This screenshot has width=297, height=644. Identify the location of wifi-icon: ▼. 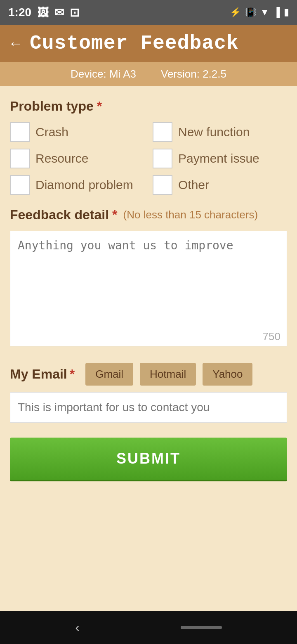
(265, 12).